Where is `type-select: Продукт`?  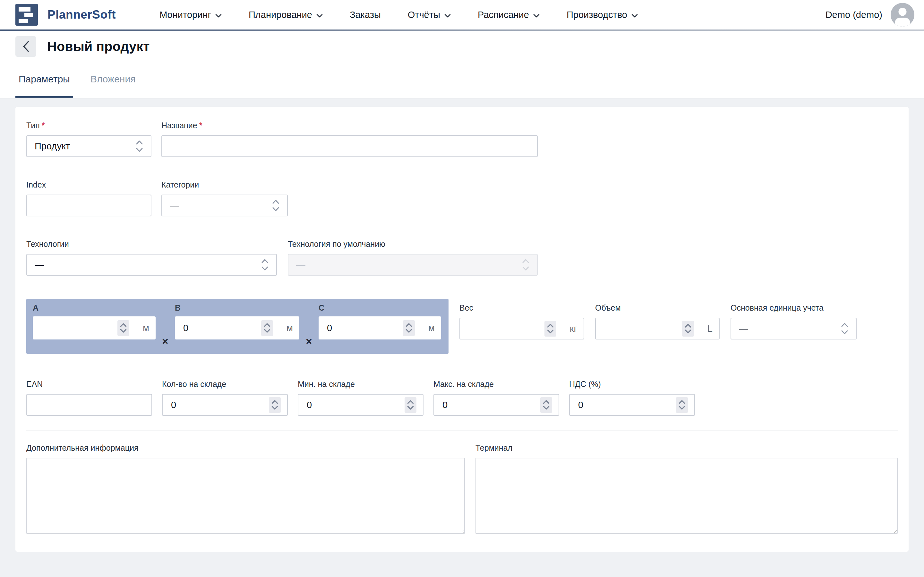
type-select: Продукт is located at coordinates (89, 146).